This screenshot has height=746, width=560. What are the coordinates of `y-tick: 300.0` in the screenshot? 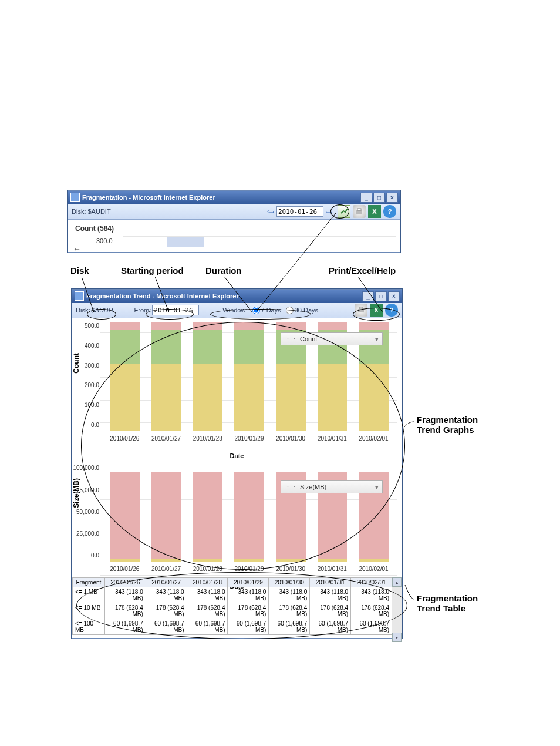 It's located at (104, 241).